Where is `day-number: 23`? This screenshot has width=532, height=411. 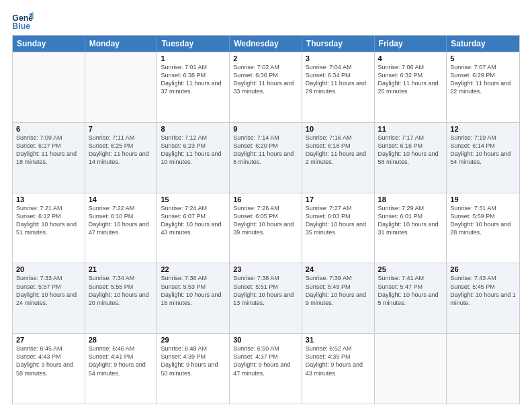 day-number: 23 is located at coordinates (266, 269).